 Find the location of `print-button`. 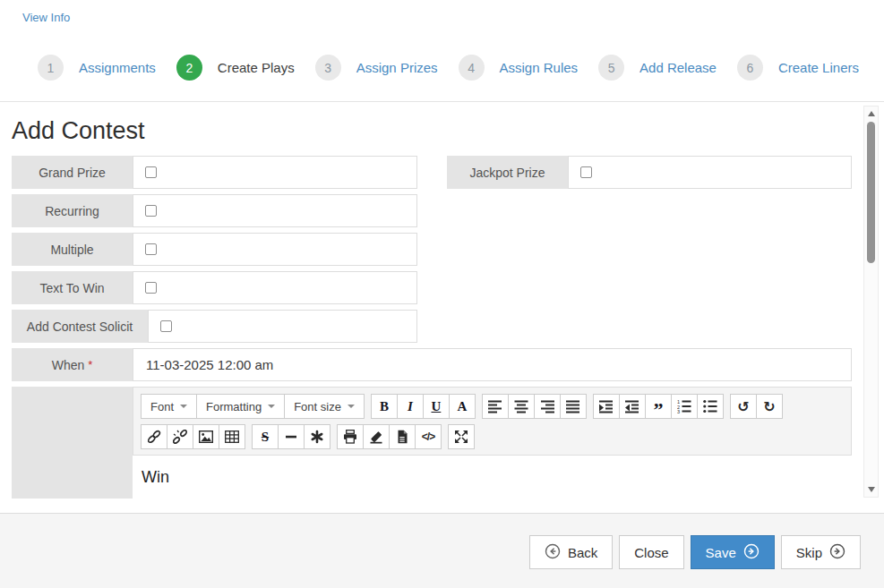

print-button is located at coordinates (350, 437).